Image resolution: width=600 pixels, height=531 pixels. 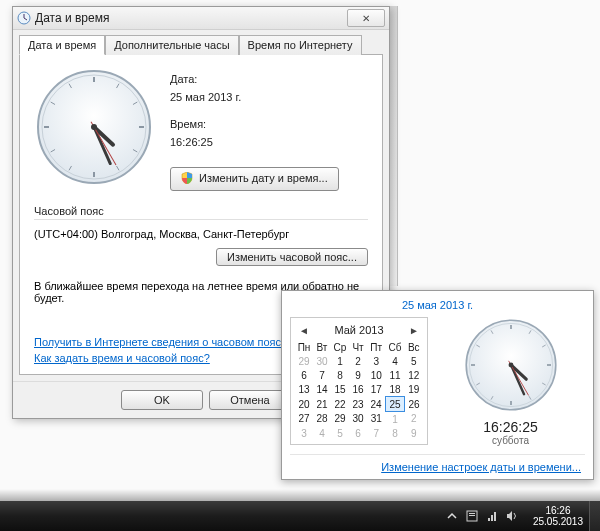 I want to click on tray, so click(x=486, y=516).